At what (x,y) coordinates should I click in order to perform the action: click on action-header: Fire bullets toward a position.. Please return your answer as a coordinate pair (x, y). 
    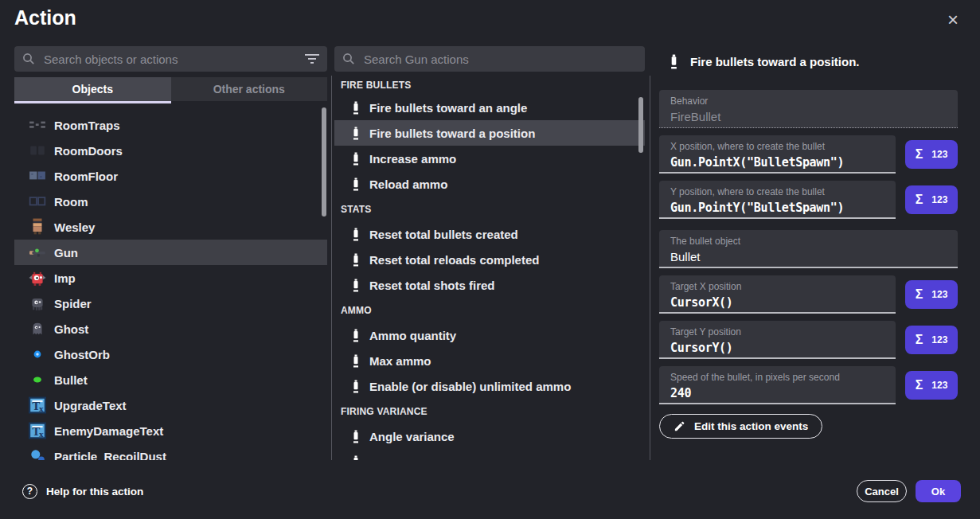
    Looking at the image, I should click on (765, 62).